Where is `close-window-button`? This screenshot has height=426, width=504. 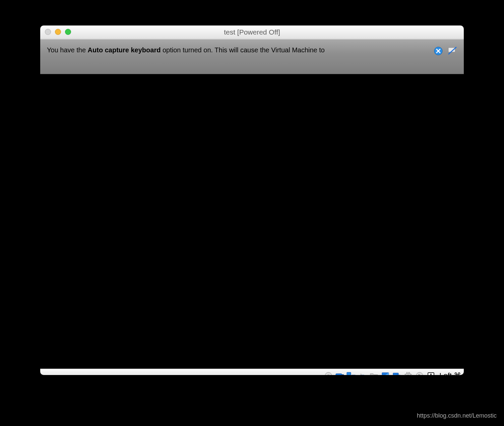
close-window-button is located at coordinates (48, 32).